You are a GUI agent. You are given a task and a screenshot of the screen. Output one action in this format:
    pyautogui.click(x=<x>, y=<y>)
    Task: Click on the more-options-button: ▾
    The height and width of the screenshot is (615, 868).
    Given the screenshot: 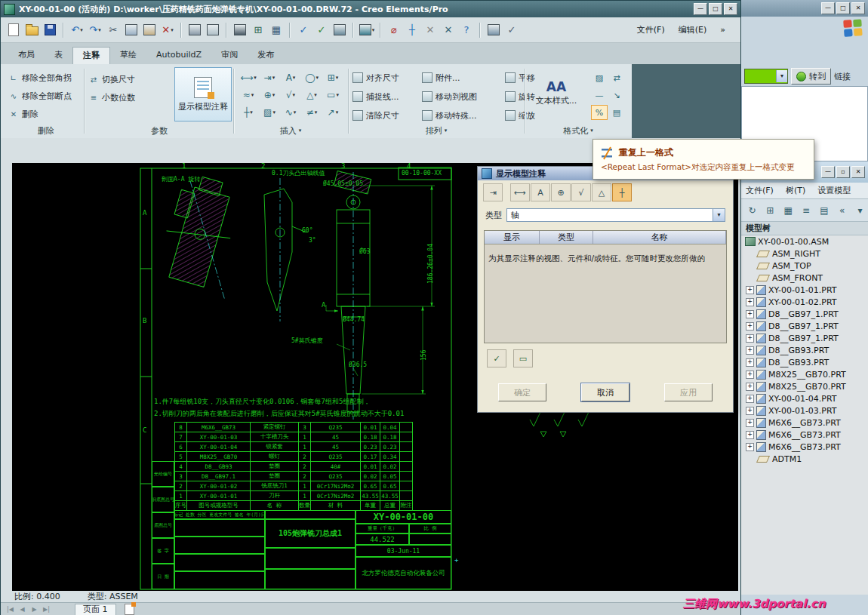 What is the action you would take?
    pyautogui.click(x=860, y=210)
    